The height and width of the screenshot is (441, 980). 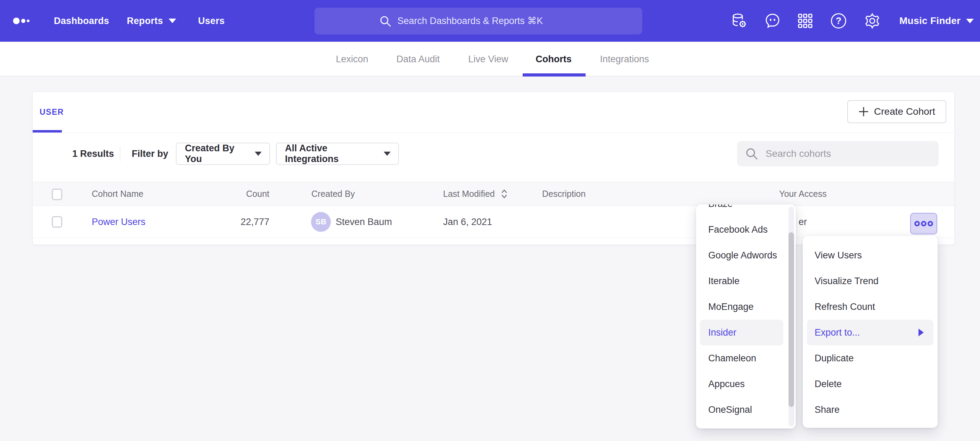 What do you see at coordinates (81, 21) in the screenshot?
I see `nav-item-dashboards: Dashboards` at bounding box center [81, 21].